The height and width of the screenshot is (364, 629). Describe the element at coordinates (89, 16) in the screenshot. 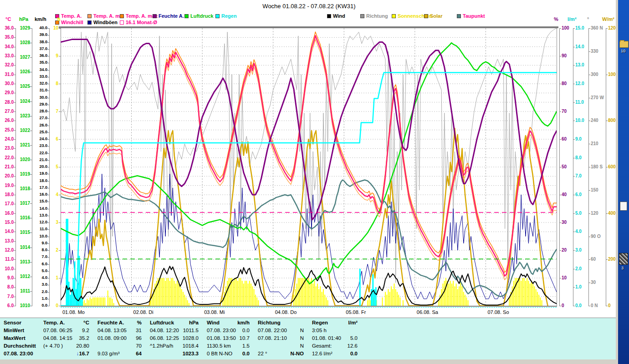

I see `legend-swatch-temp-a-min-icon` at that location.